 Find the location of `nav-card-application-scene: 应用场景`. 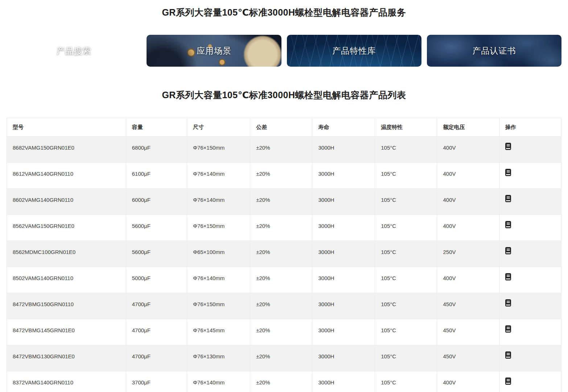

nav-card-application-scene: 应用场景 is located at coordinates (214, 51).